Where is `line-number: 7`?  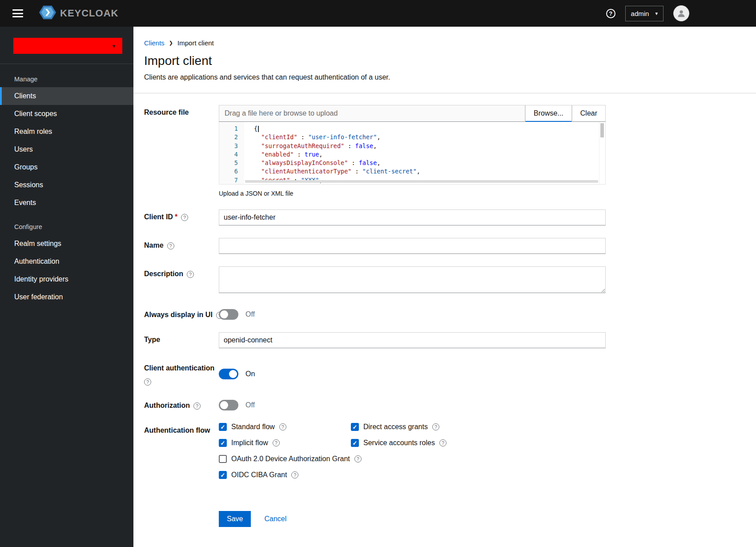 line-number: 7 is located at coordinates (232, 181).